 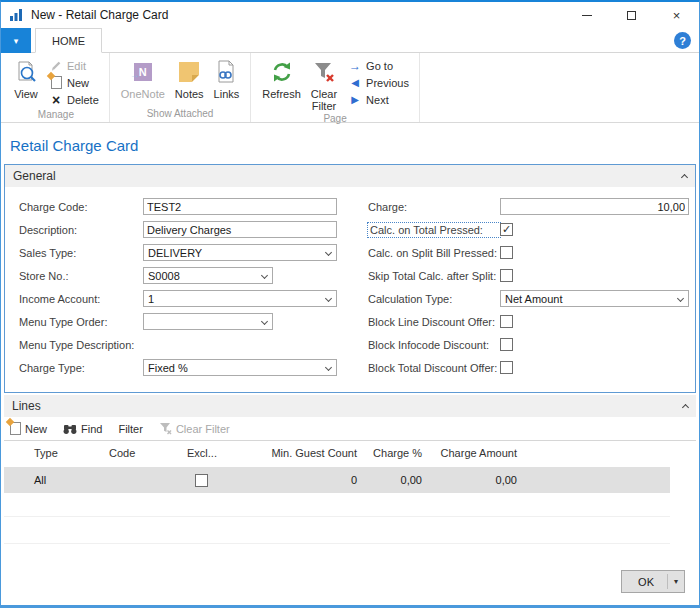 What do you see at coordinates (208, 322) in the screenshot?
I see `menu-type-order-combobox` at bounding box center [208, 322].